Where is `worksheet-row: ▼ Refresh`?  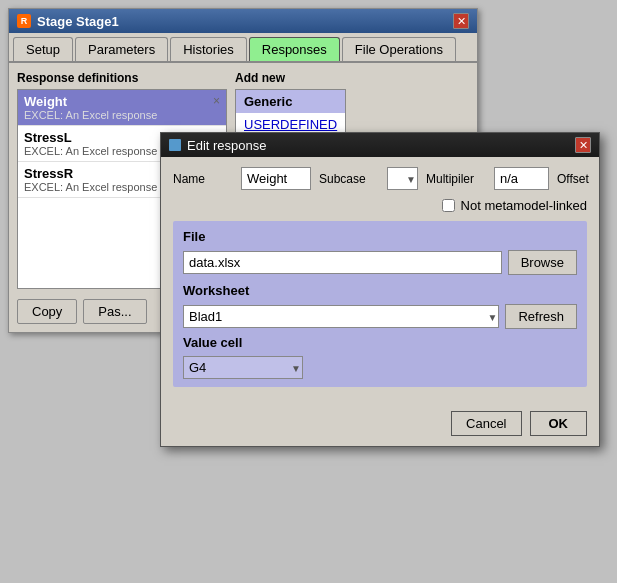
worksheet-row: ▼ Refresh is located at coordinates (380, 316).